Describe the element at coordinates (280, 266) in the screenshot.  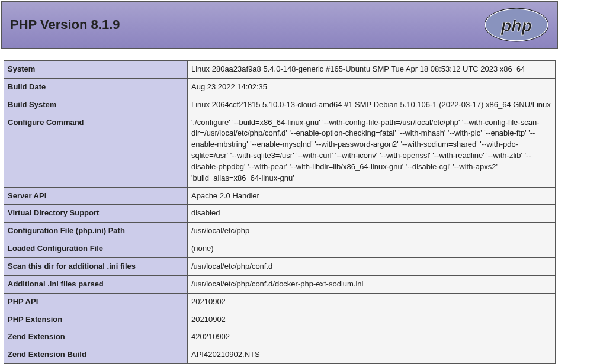
I see `table-row: Scan this dir for additional .ini files/…` at that location.